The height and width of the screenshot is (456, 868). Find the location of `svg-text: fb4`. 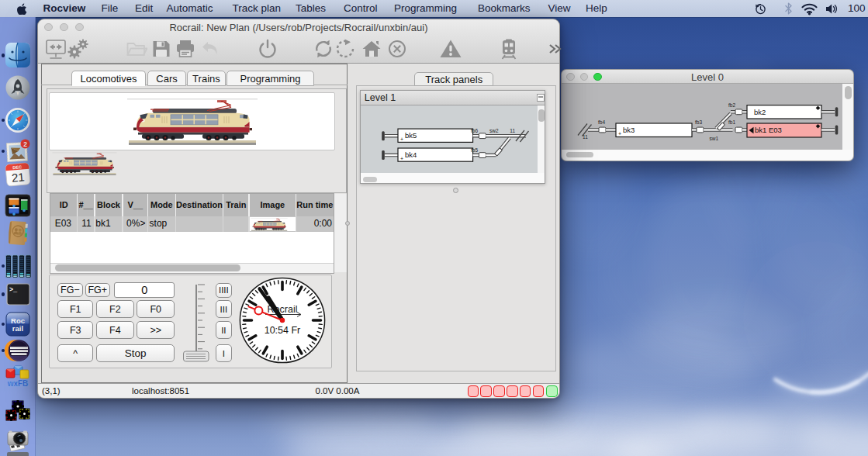

svg-text: fb4 is located at coordinates (602, 123).